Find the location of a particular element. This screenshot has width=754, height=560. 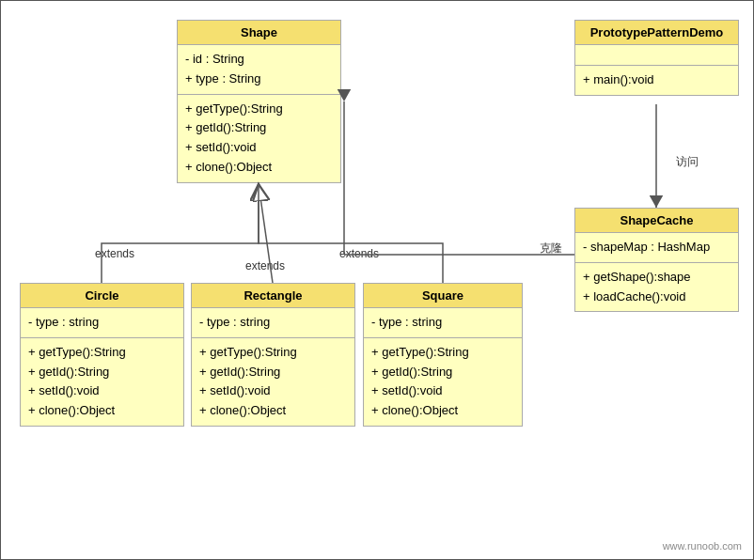

extends-left-label: extends is located at coordinates (115, 254).